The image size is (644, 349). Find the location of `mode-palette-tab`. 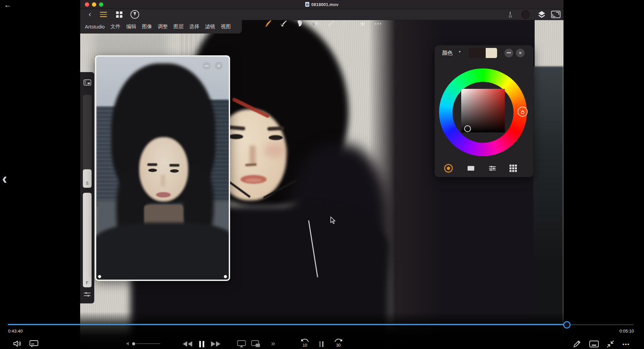

mode-palette-tab is located at coordinates (513, 168).